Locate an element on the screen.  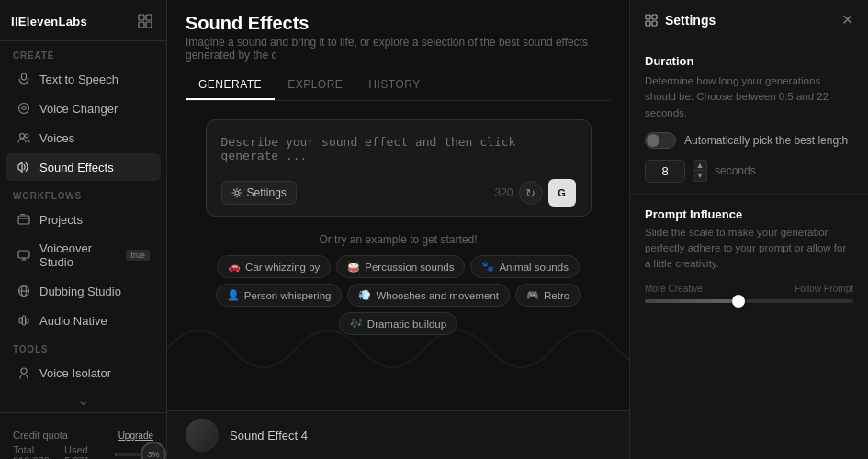
duration-stepper: ▲ ▼ is located at coordinates (700, 171).